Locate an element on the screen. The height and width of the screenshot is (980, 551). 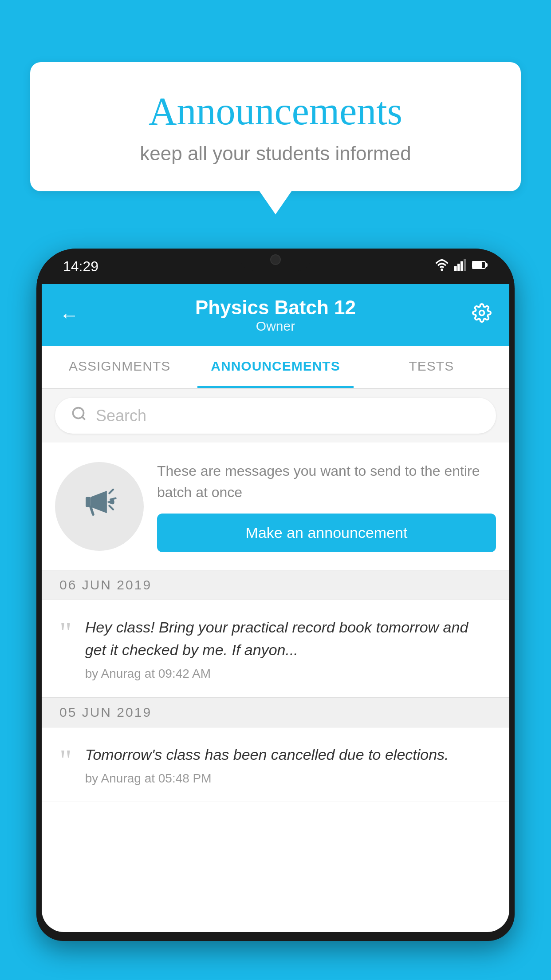
announcement-text-1: Hey class! Bring your practical record b… is located at coordinates (288, 639).